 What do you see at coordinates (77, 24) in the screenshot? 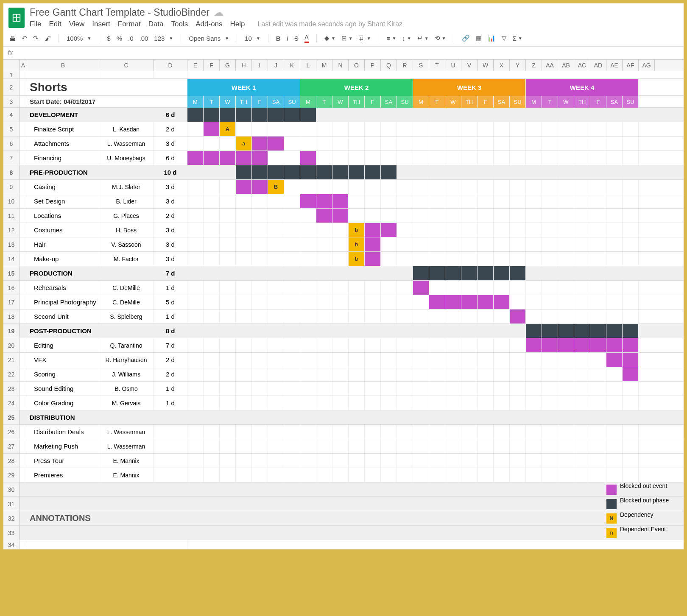
I see `menu-view: View` at bounding box center [77, 24].